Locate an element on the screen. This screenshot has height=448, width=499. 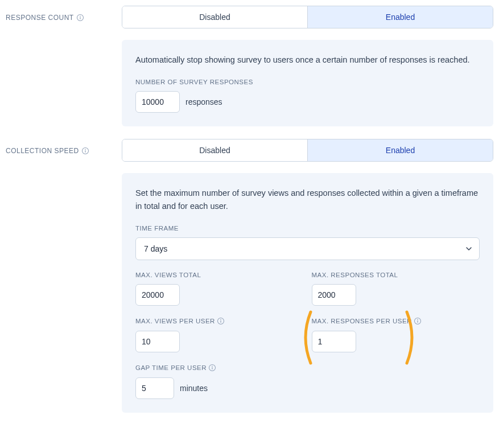
collection-speed-disabled-button: Disabled is located at coordinates (215, 150).